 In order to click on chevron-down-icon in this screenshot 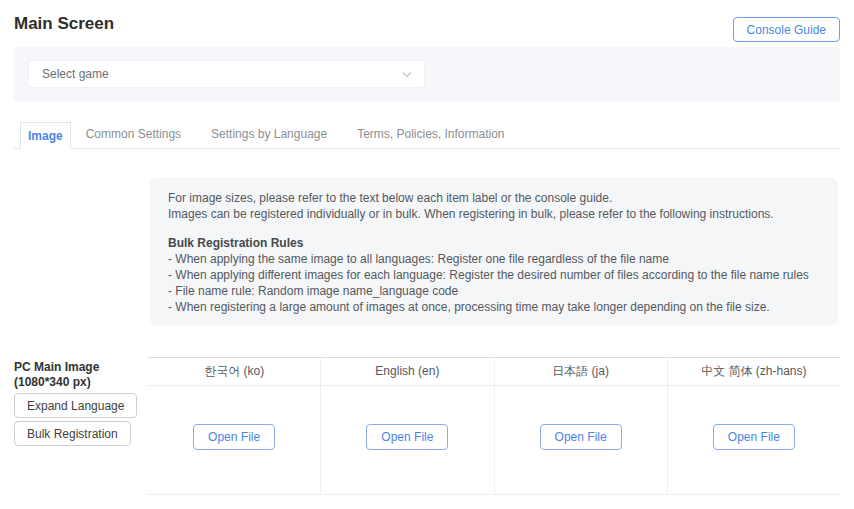, I will do `click(407, 74)`.